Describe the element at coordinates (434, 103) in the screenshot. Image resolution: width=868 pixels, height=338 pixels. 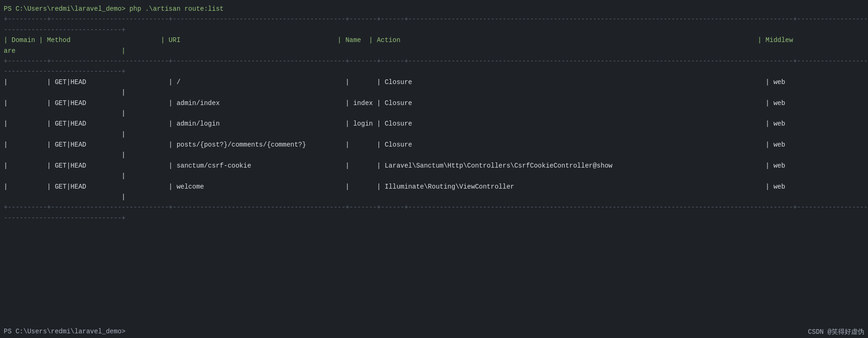
I see `table-row: | | GET|HEAD | admin/index | index | Clo…` at that location.